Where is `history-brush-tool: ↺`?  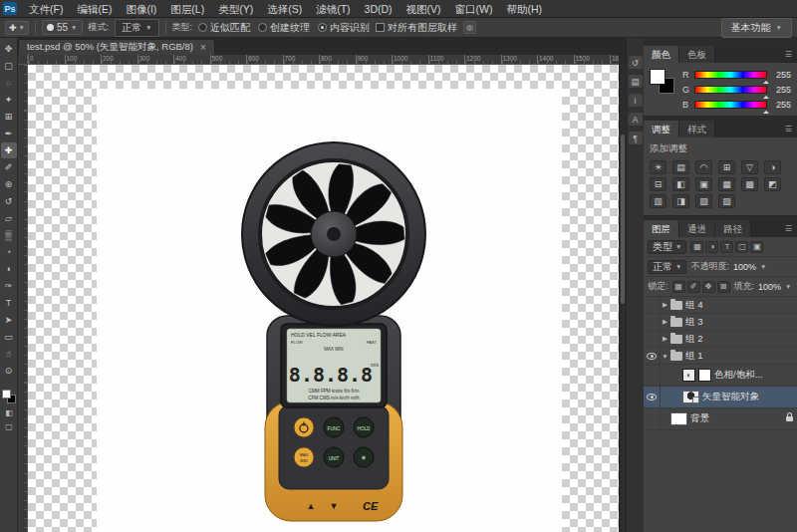 history-brush-tool: ↺ is located at coordinates (9, 201).